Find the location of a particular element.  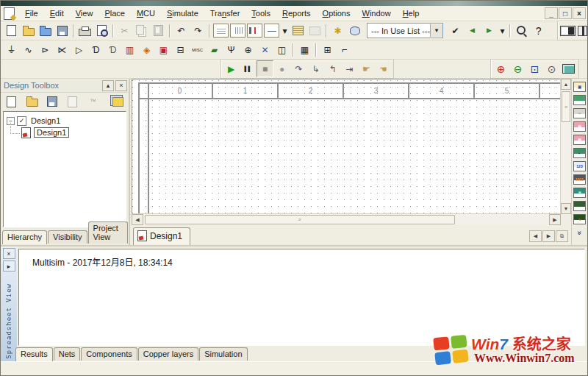

place-mcu-button: ▦ is located at coordinates (304, 50).